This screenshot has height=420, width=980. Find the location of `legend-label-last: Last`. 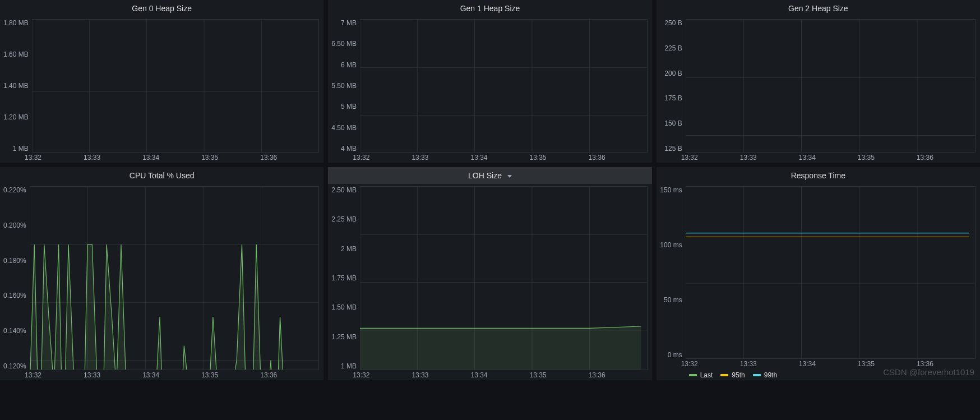

legend-label-last: Last is located at coordinates (706, 375).